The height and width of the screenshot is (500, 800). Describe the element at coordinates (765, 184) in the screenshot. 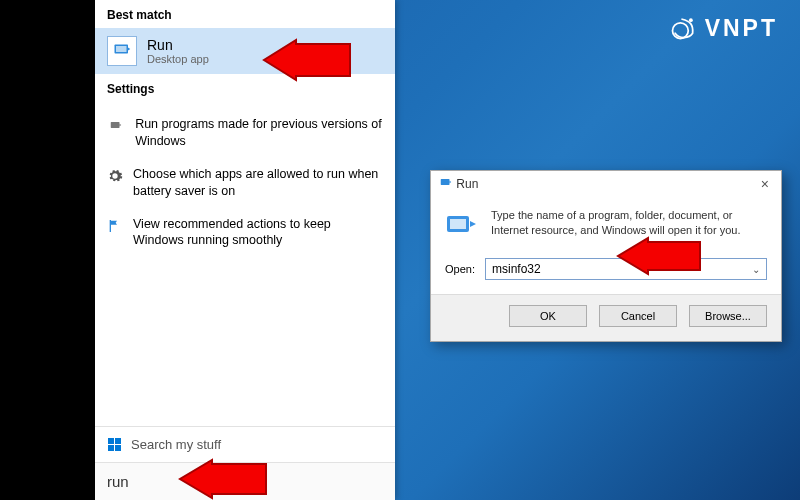

I see `close-icon: ×` at that location.